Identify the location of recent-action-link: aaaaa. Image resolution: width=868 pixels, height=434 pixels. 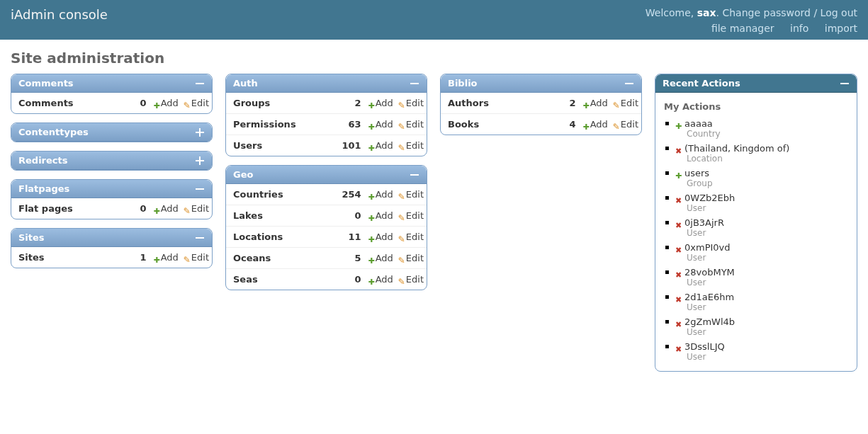
(699, 123).